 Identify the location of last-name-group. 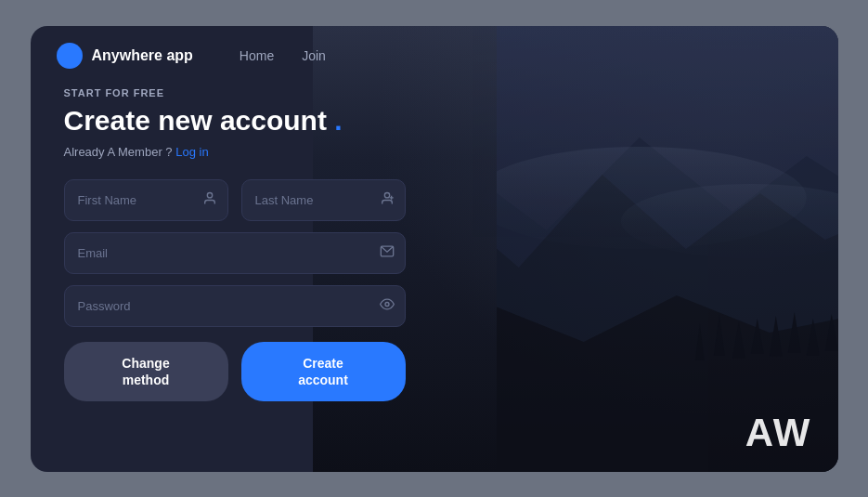
(323, 201).